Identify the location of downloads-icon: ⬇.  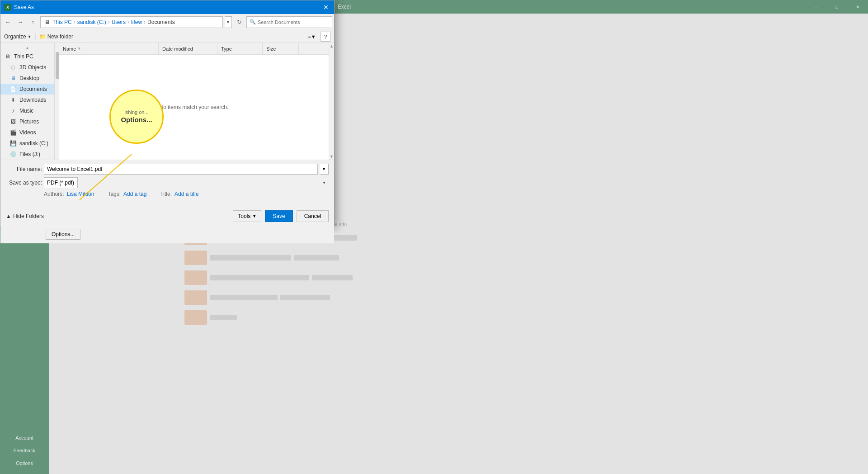
(13, 100).